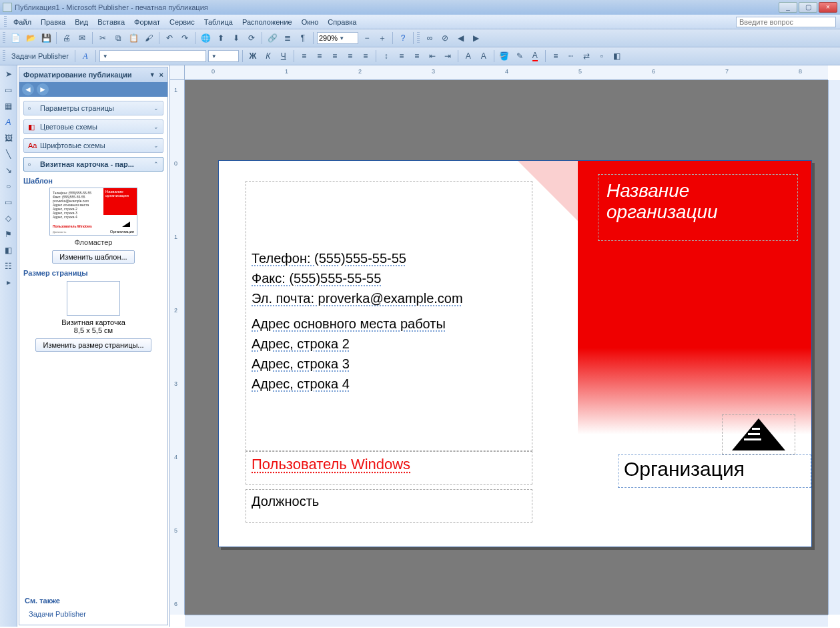  What do you see at coordinates (366, 56) in the screenshot?
I see `distribute-button: ≡` at bounding box center [366, 56].